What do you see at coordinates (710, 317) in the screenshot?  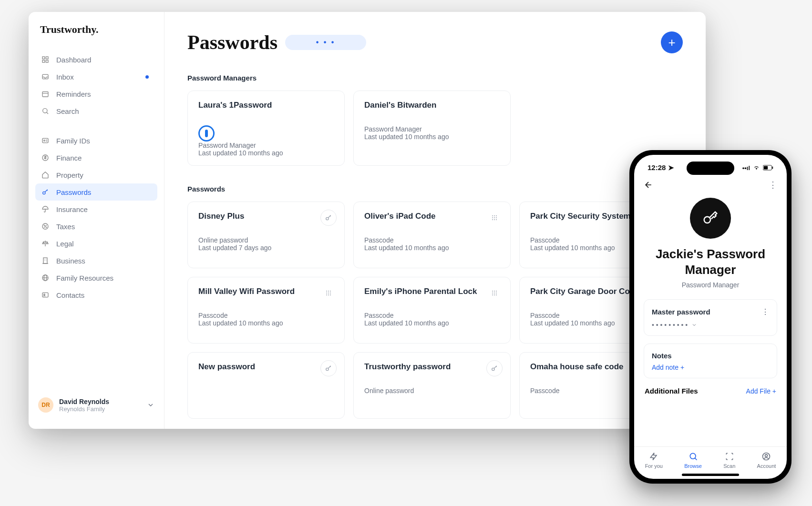 I see `phone-mockup: 12:28 ➤ ••ıl ⋮ Jackie's Password Manager` at bounding box center [710, 317].